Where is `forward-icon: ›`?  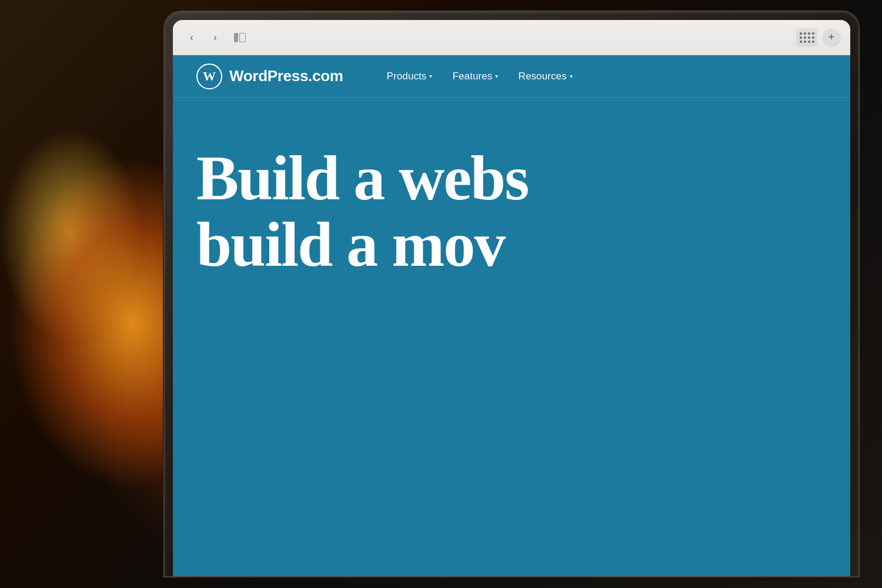
forward-icon: › is located at coordinates (215, 38).